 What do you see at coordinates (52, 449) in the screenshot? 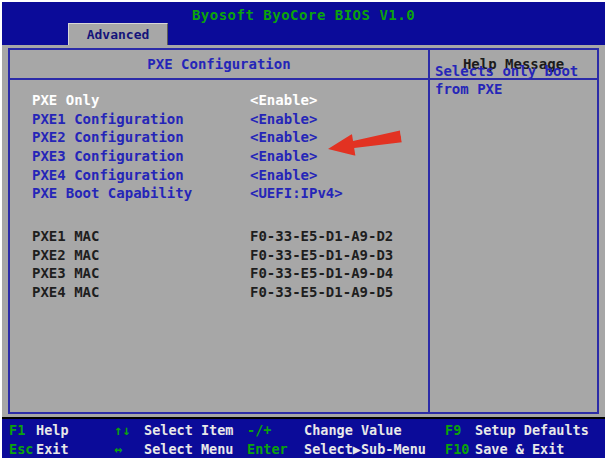
I see `action-exit: Exit` at bounding box center [52, 449].